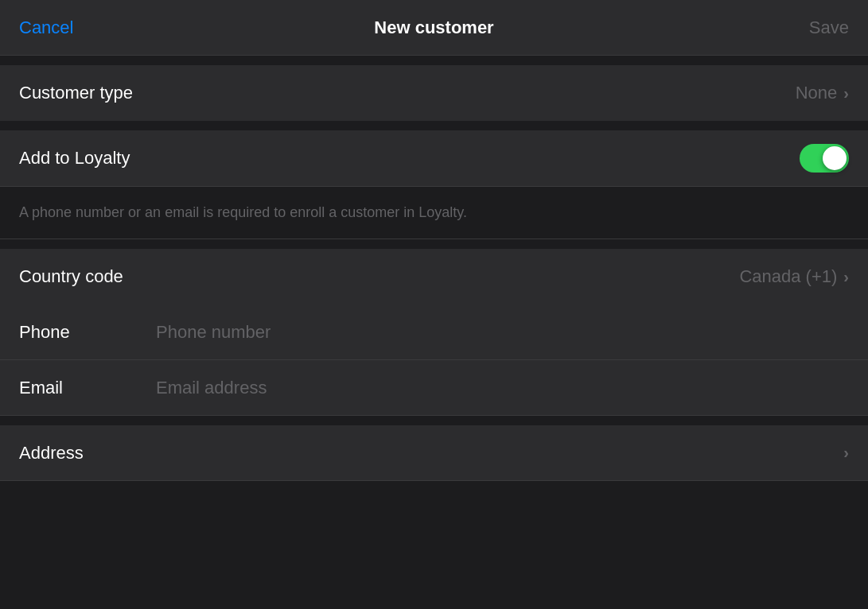  I want to click on toggle-track, so click(824, 158).